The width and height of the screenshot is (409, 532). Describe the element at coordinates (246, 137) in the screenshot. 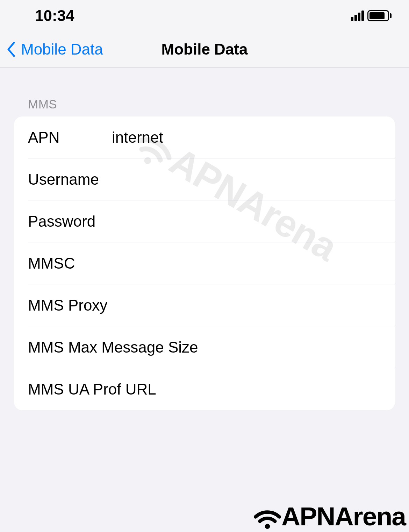

I see `apn-input` at that location.